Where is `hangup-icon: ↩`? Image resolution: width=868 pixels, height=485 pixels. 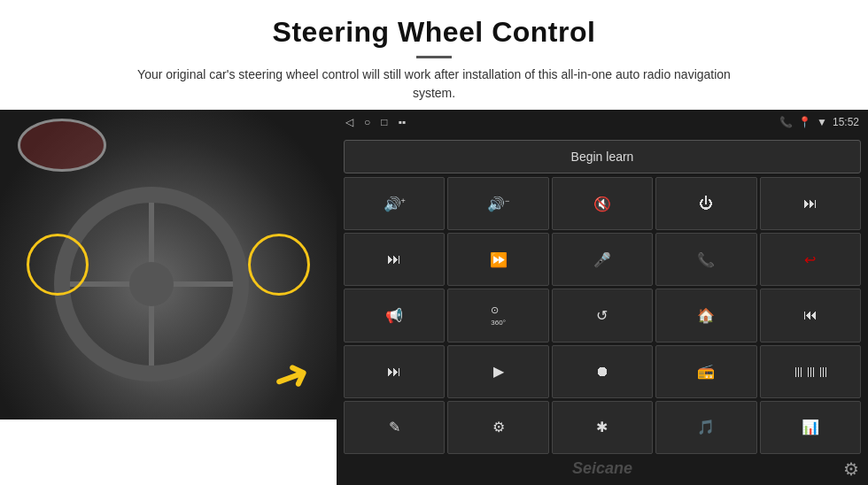 hangup-icon: ↩ is located at coordinates (810, 260).